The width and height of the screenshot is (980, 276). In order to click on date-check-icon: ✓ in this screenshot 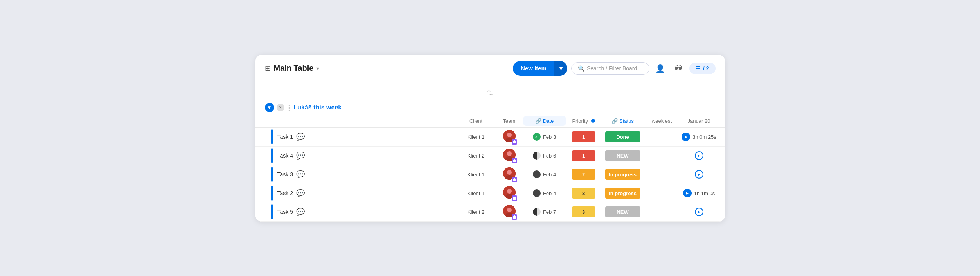, I will do `click(537, 137)`.